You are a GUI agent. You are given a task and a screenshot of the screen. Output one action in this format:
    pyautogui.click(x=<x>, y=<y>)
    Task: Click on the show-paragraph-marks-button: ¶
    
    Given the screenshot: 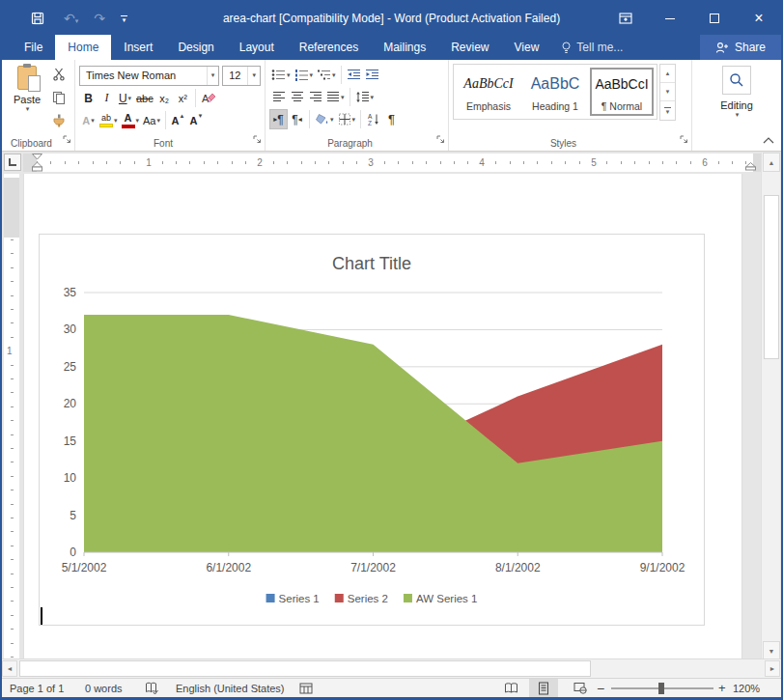 What is the action you would take?
    pyautogui.click(x=392, y=120)
    